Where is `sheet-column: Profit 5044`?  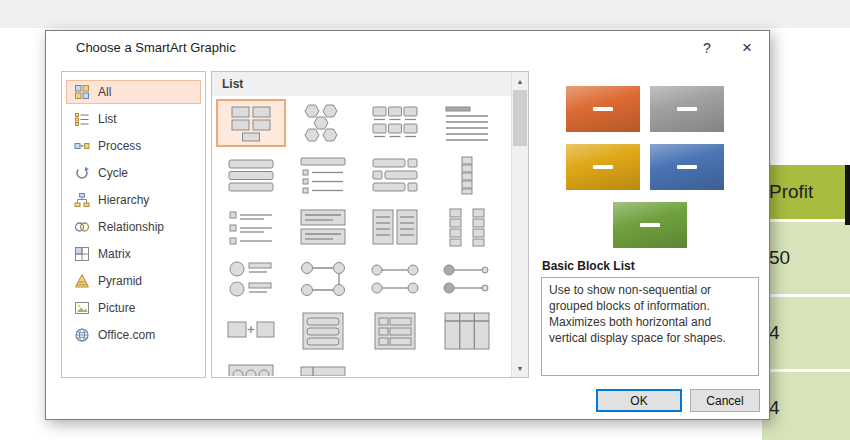
sheet-column: Profit 5044 is located at coordinates (806, 302).